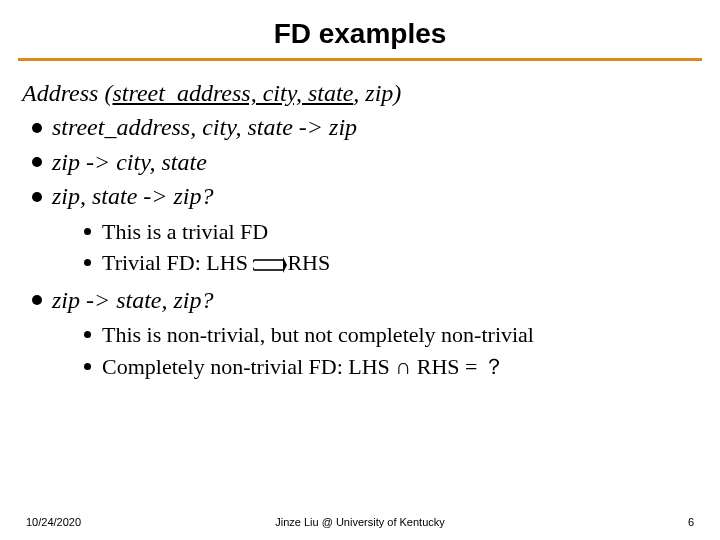  What do you see at coordinates (390, 367) in the screenshot?
I see `bullet-4-sub-2: Completely non-trivial FD: LHS ∩ RHS = ？` at bounding box center [390, 367].